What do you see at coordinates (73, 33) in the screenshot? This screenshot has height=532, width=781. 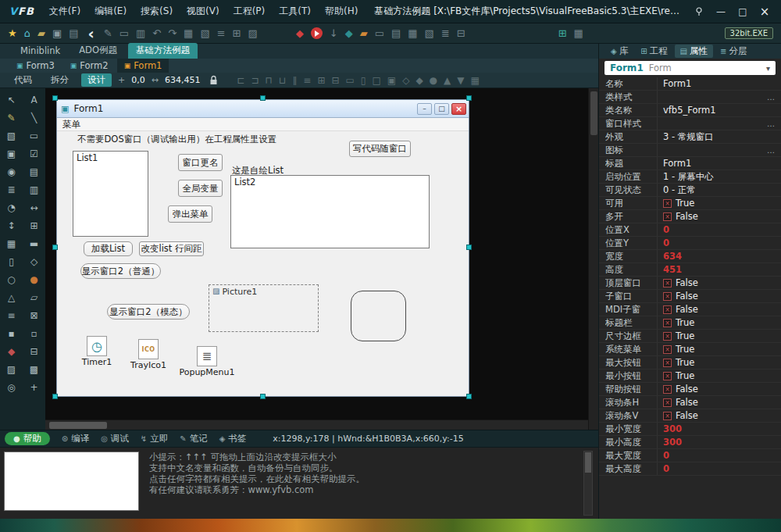 I see `print-icon: ▤` at bounding box center [73, 33].